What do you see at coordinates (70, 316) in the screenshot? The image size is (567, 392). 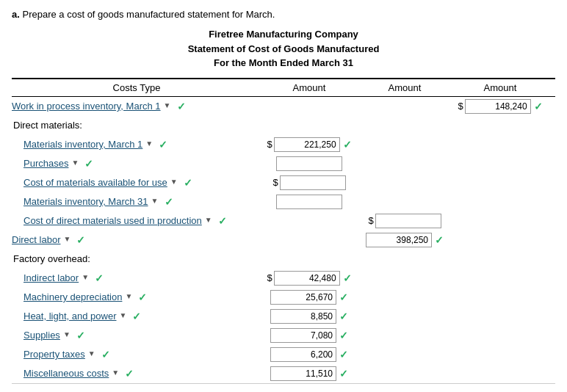 I see `heat-light-power-label: Heat, light, and power` at bounding box center [70, 316].